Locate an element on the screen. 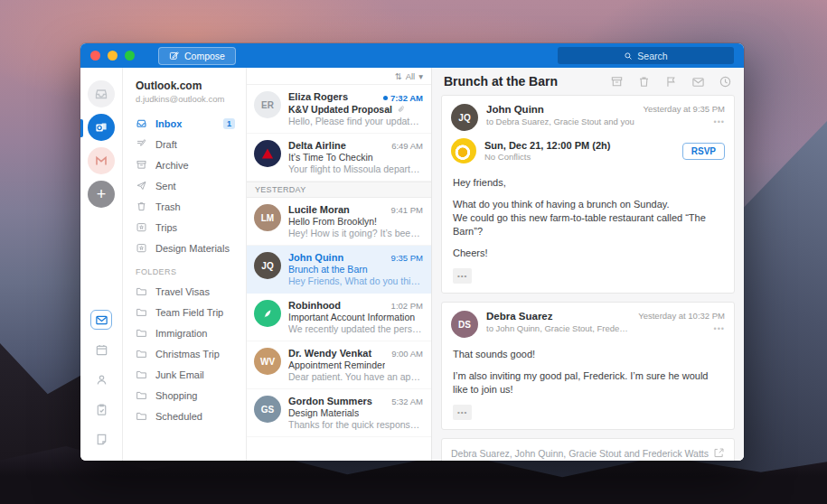  traffic-lights is located at coordinates (112, 56).